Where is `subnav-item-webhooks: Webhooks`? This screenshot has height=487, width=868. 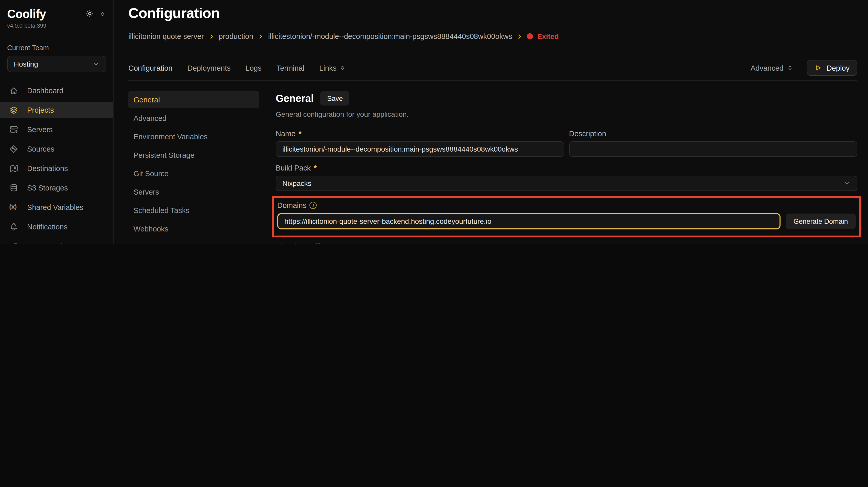
subnav-item-webhooks: Webhooks is located at coordinates (194, 229).